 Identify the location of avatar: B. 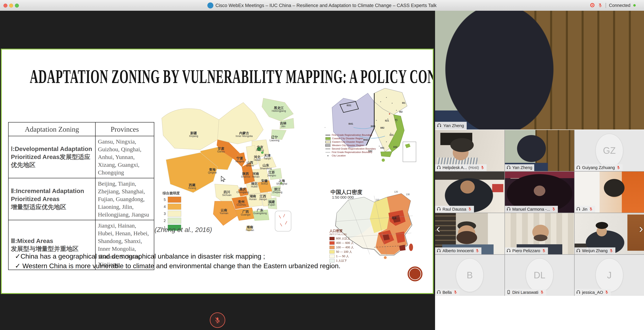
(470, 275).